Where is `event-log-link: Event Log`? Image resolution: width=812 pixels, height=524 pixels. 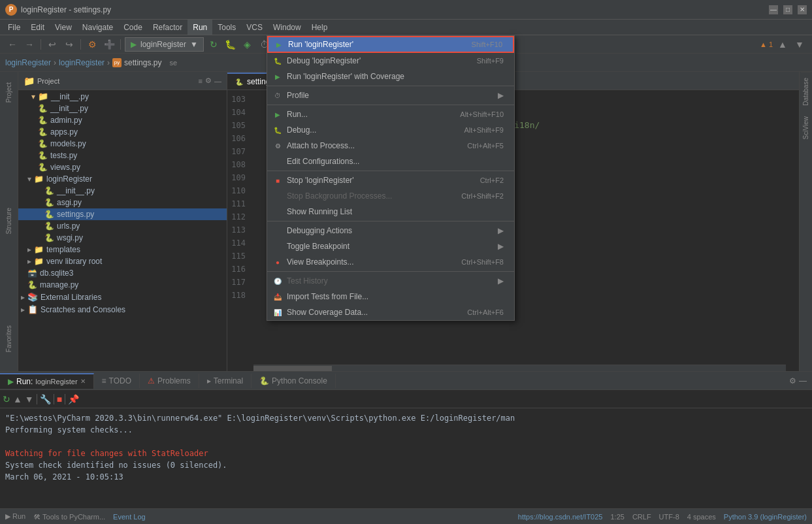
event-log-link: Event Log is located at coordinates (129, 517).